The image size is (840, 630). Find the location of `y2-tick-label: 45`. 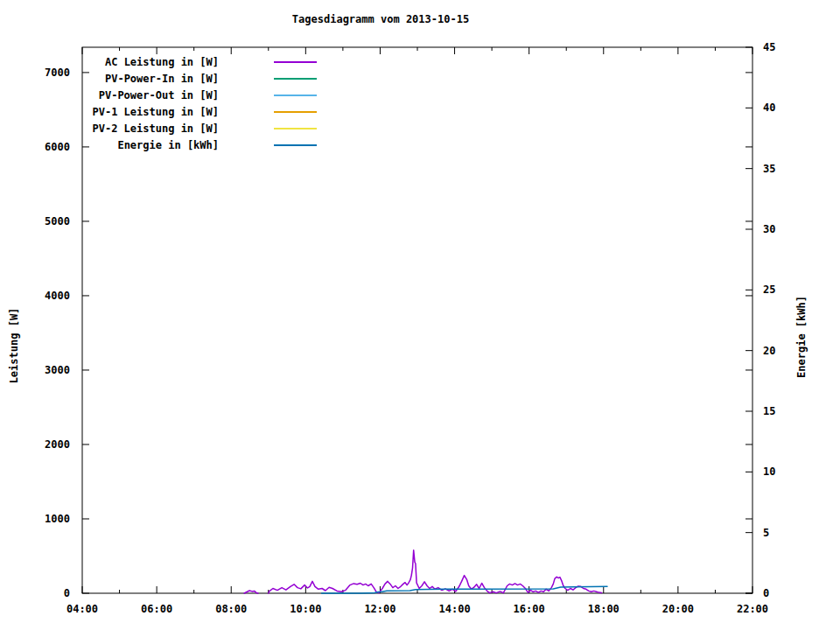

y2-tick-label: 45 is located at coordinates (769, 47).